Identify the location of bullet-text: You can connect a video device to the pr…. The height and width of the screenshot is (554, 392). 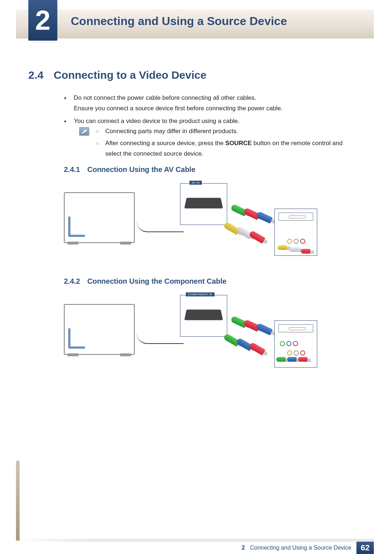
(157, 121).